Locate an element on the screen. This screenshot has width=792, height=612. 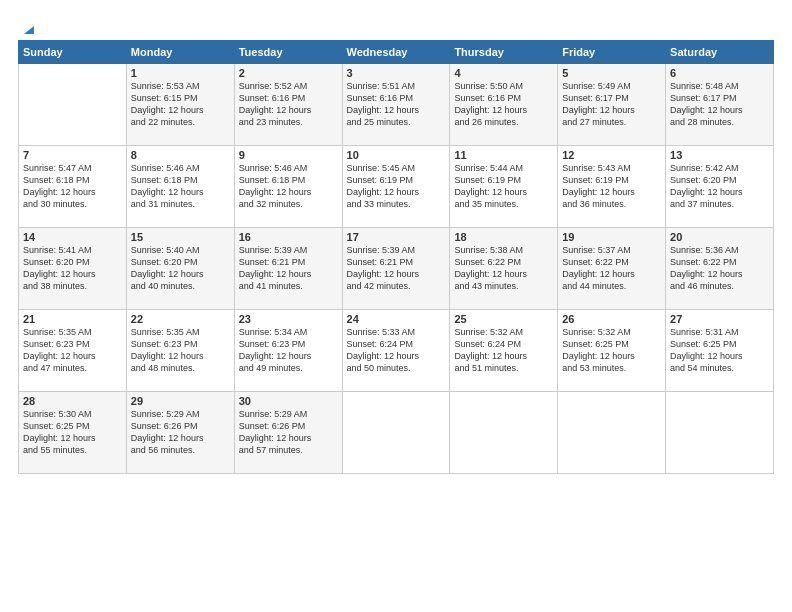
calendar-cell: 27Sunrise: 5:31 AM Sunset: 6:25 PM Dayli… is located at coordinates (720, 351).